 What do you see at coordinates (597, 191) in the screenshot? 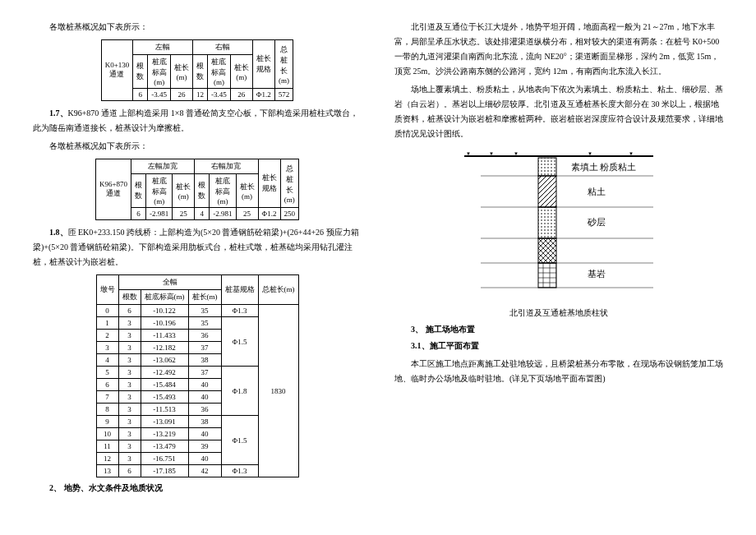
I see `soil-layer-3: 粘土` at bounding box center [597, 191].